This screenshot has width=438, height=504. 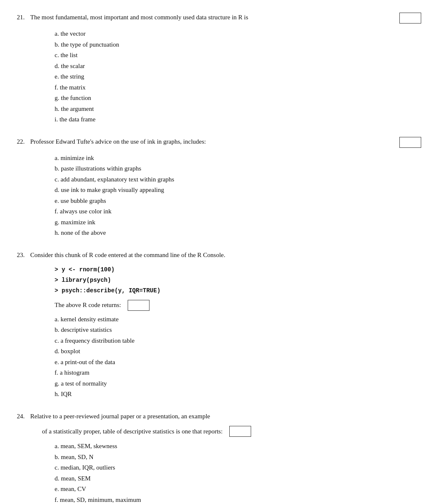 What do you see at coordinates (212, 142) in the screenshot?
I see `q22-text: Professor Edward Tufte's advice on the u…` at bounding box center [212, 142].